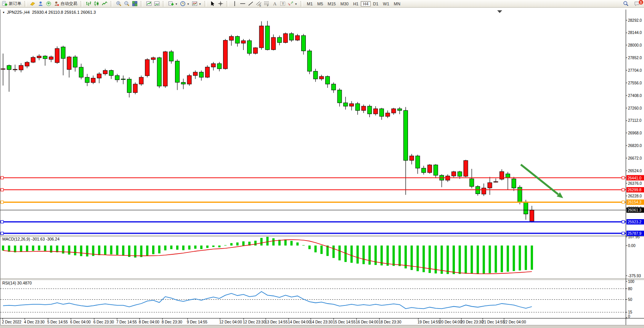 The height and width of the screenshot is (328, 644). What do you see at coordinates (251, 4) in the screenshot?
I see `trendline-button` at bounding box center [251, 4].